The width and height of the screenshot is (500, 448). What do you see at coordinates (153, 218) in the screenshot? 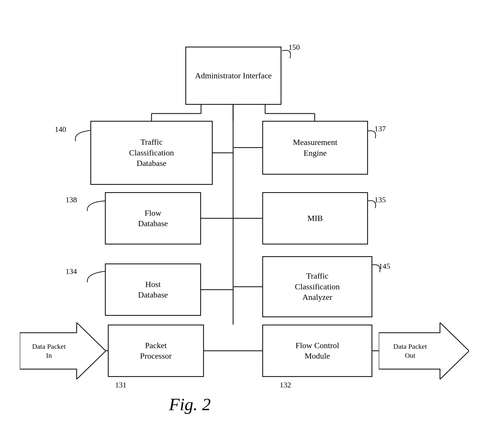
I see `flow-database-box: FlowDatabase` at bounding box center [153, 218].